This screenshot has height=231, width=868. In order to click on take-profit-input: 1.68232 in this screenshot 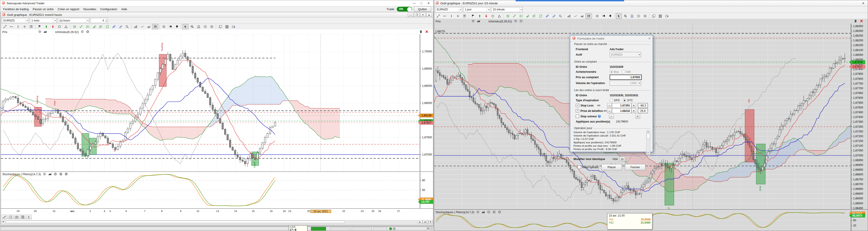, I will do `click(622, 111)`.